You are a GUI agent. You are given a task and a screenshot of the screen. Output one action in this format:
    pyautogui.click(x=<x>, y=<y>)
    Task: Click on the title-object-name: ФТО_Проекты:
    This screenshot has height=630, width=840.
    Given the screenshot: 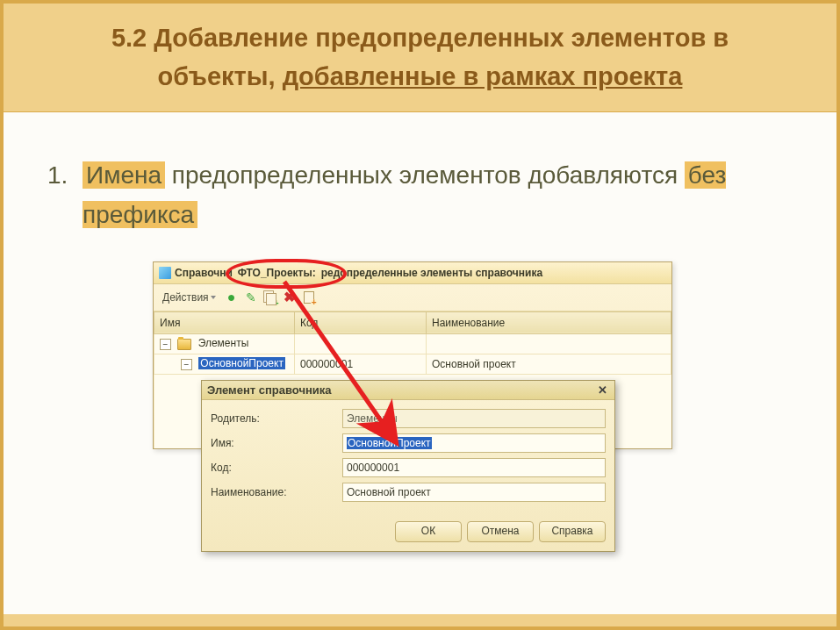 What is the action you would take?
    pyautogui.click(x=277, y=273)
    